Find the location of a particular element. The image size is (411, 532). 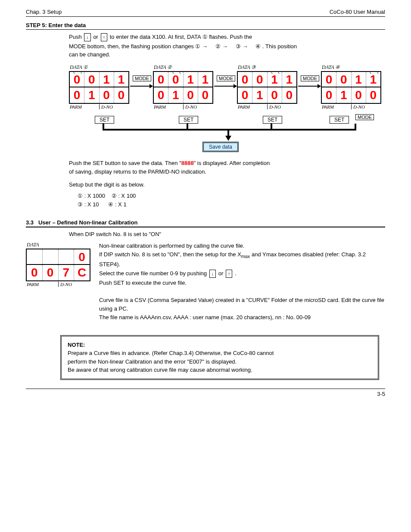

seq-2: ② is located at coordinates (218, 47).